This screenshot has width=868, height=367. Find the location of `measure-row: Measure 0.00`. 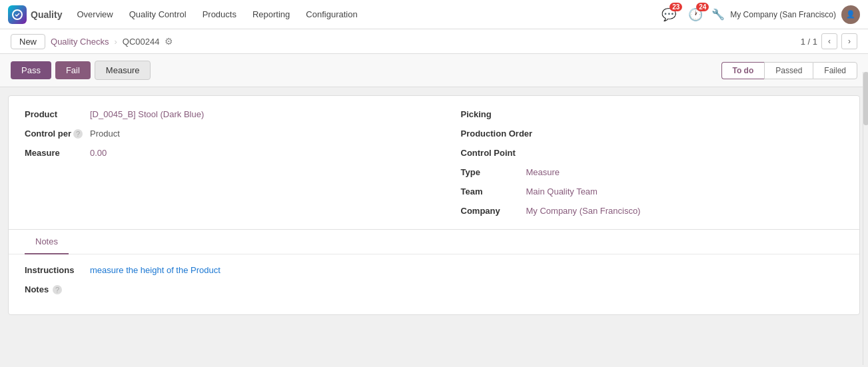

measure-row: Measure 0.00 is located at coordinates (229, 153).